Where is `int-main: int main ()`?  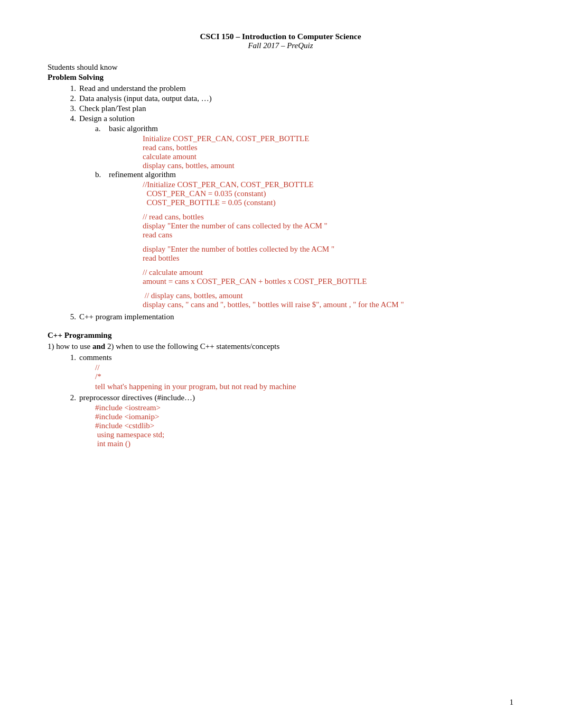 int-main: int main () is located at coordinates (304, 444).